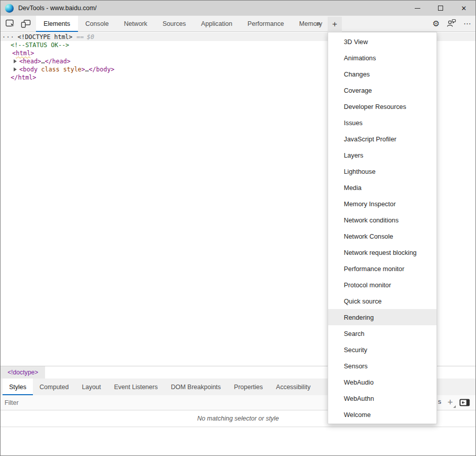 This screenshot has height=456, width=476. I want to click on new-style-rule-caret-icon, so click(455, 406).